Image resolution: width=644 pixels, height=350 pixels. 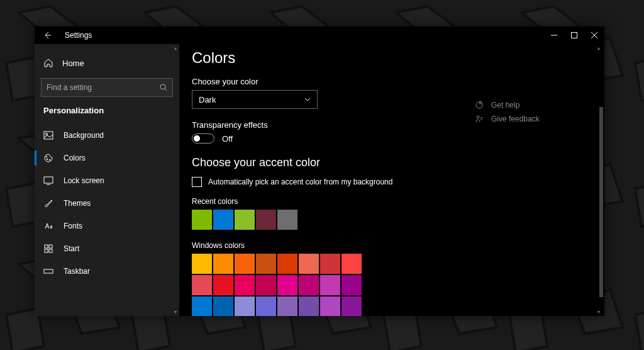 I want to click on nav-label: Fonts, so click(x=73, y=226).